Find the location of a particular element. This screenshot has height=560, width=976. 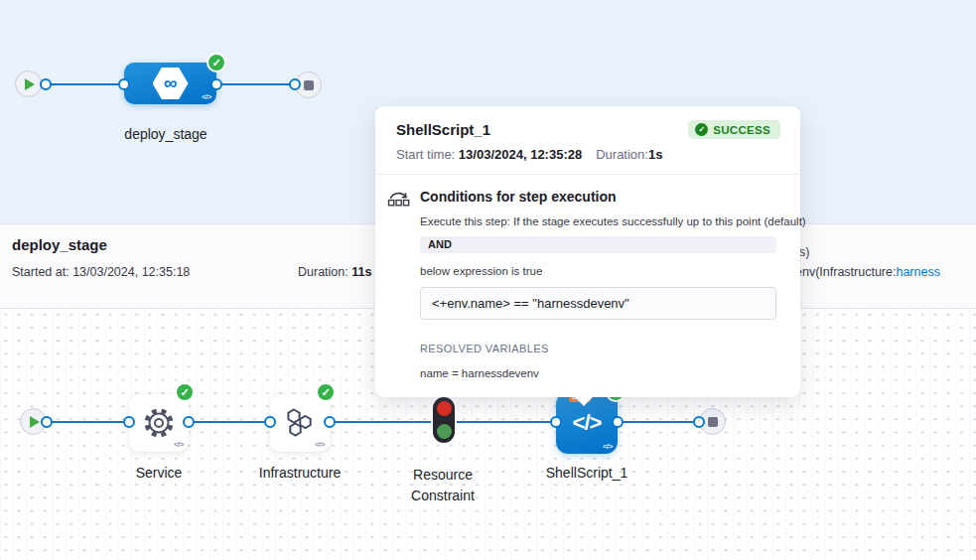

stage-duration-label: Duration: is located at coordinates (325, 272).